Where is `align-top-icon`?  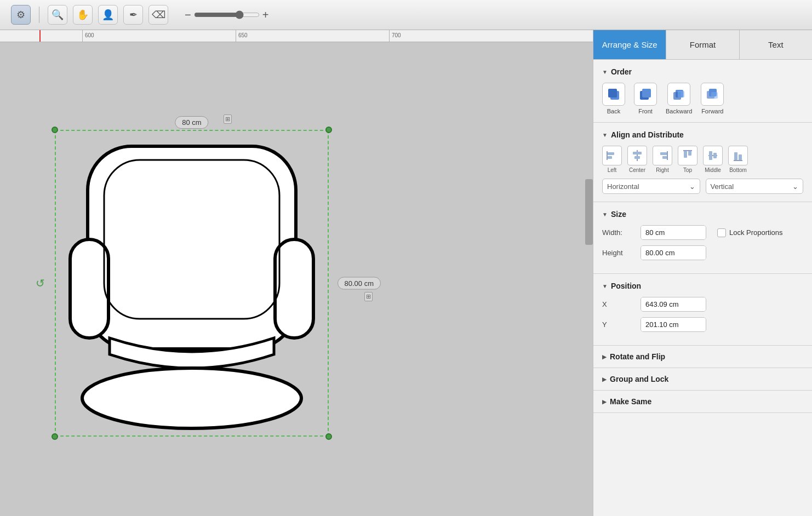
align-top-icon is located at coordinates (688, 156).